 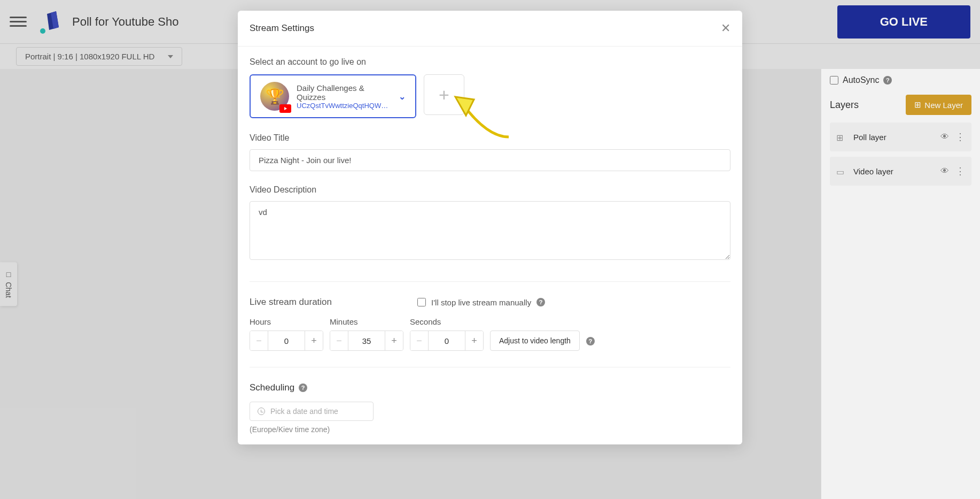 I want to click on scheduling-title: Scheduling ?, so click(x=490, y=388).